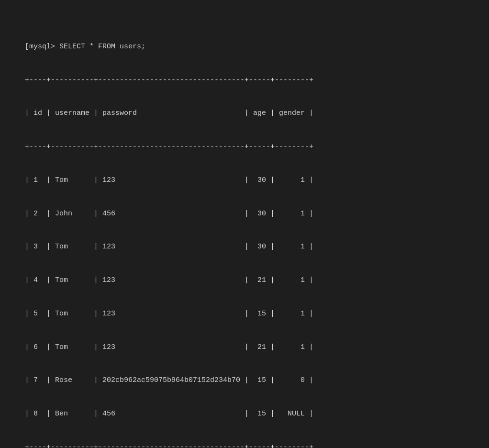  What do you see at coordinates (169, 146) in the screenshot?
I see `block1-sep2: +----+----------+-----------------------…` at bounding box center [169, 146].